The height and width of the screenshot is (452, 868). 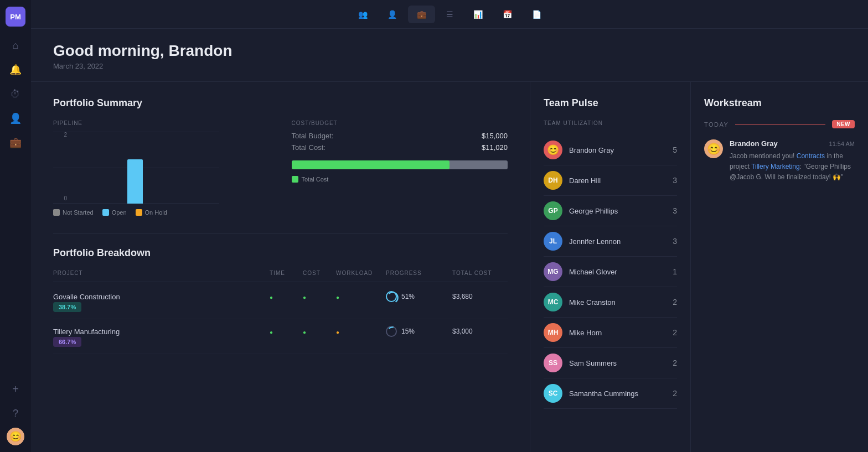 I want to click on team-avatar-mike-h: MH, so click(x=553, y=332).